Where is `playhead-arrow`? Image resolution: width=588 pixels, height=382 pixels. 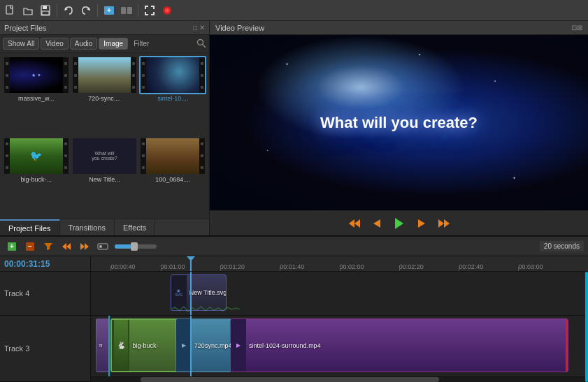
playhead-arrow is located at coordinates (191, 258).